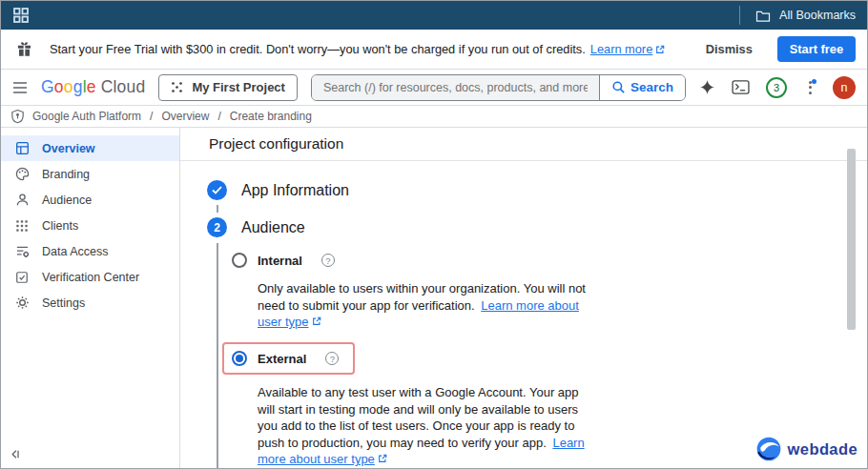 This screenshot has height=469, width=868. What do you see at coordinates (63, 303) in the screenshot?
I see `sidebar-item-label: Settings` at bounding box center [63, 303].